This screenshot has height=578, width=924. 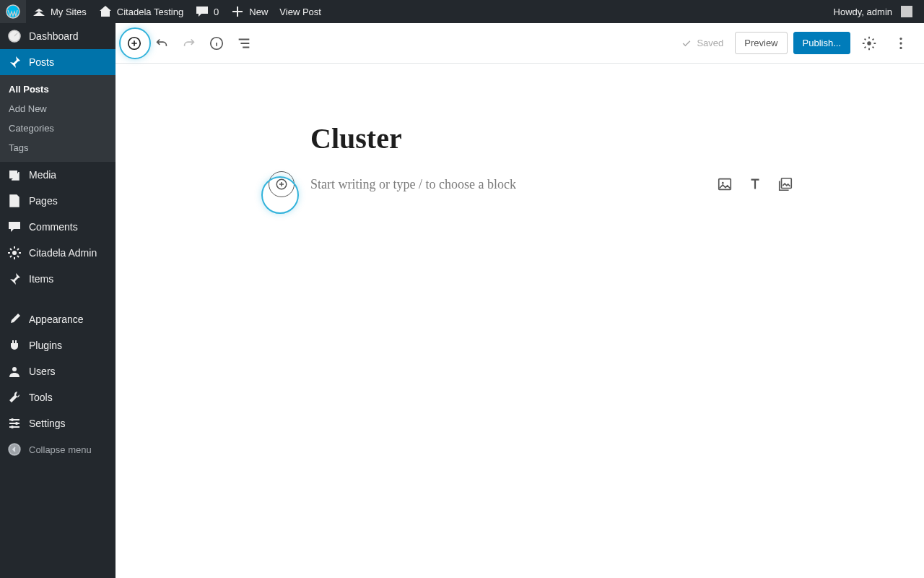 What do you see at coordinates (462, 12) in the screenshot?
I see `admin-bar: My Sites Citadela Testing 0 New View Pos…` at bounding box center [462, 12].